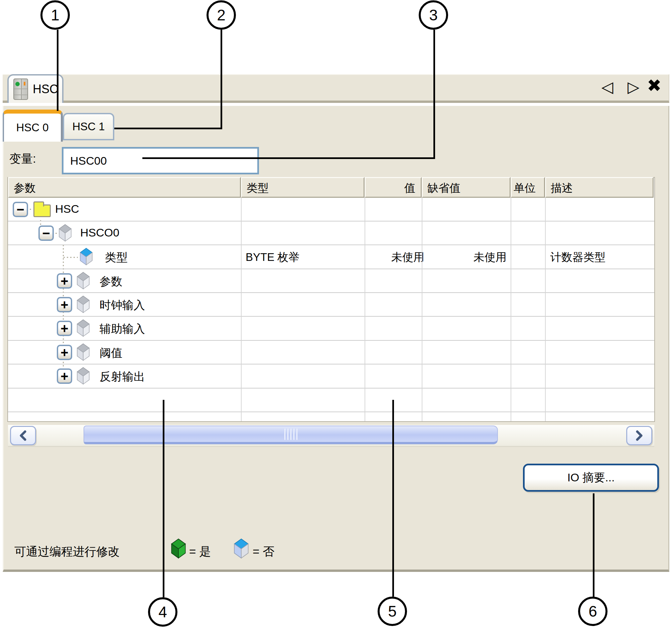  I want to click on window-tab-strip, so click(336, 89).